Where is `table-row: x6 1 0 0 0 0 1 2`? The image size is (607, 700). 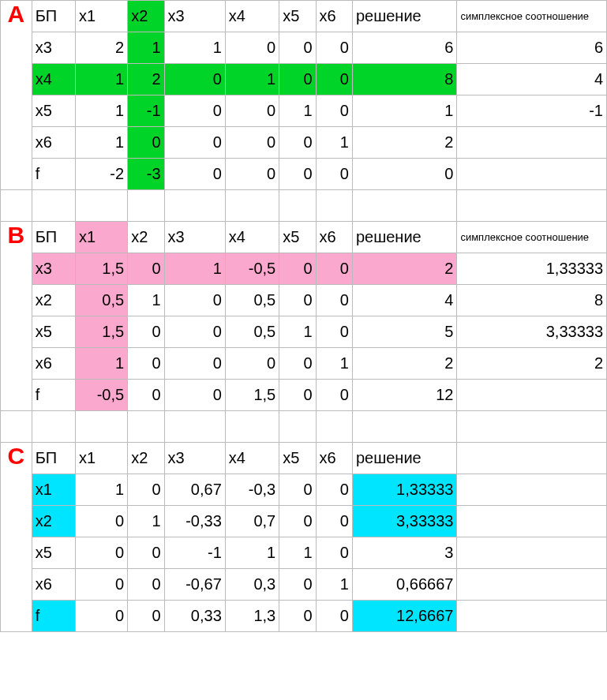
table-row: x6 1 0 0 0 0 1 2 is located at coordinates (304, 143).